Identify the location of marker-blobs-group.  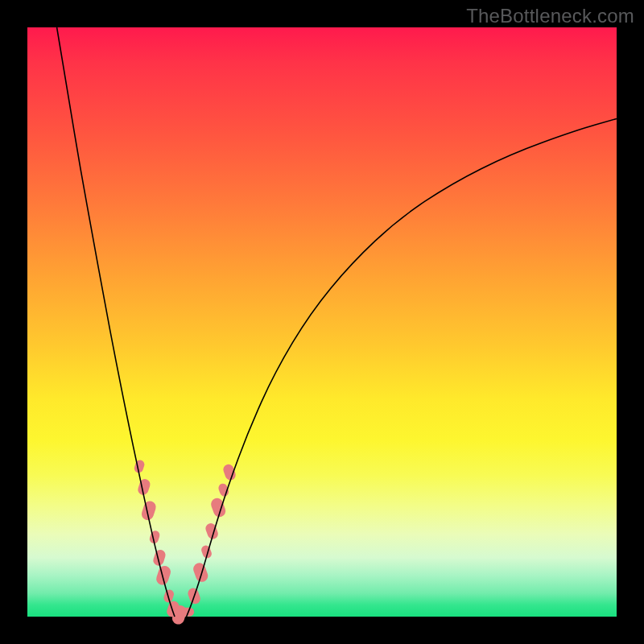
(185, 543).